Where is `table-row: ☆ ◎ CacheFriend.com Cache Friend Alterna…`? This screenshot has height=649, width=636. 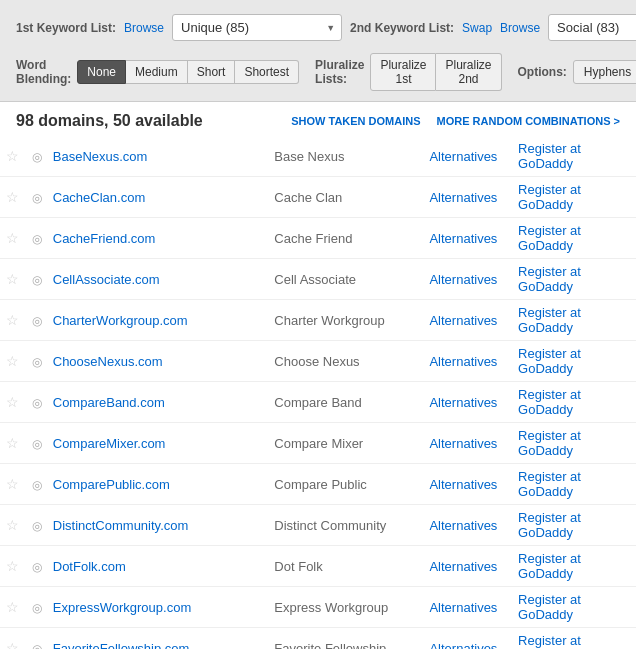 table-row: ☆ ◎ CacheFriend.com Cache Friend Alterna… is located at coordinates (318, 238).